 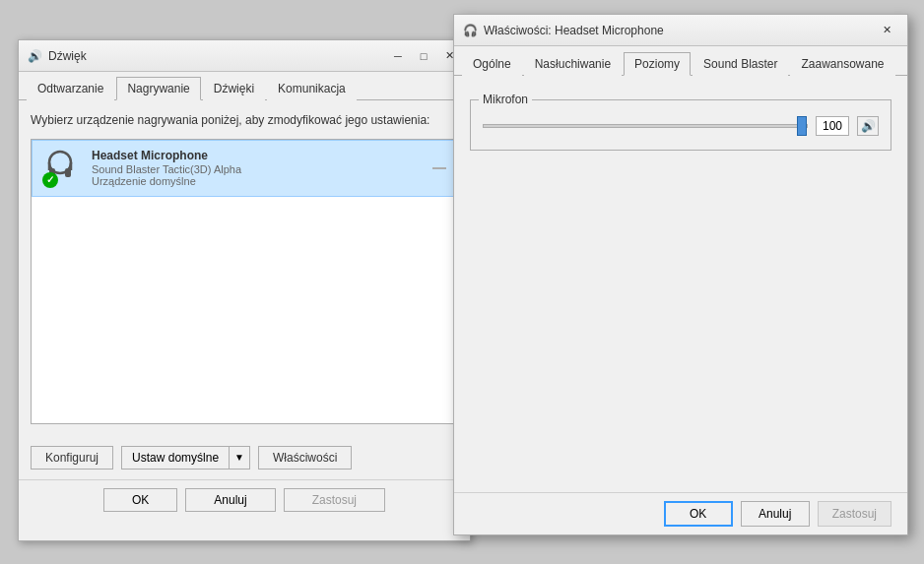 I want to click on sound-ok-cancel-row: OK Anuluj Zastosuj, so click(x=244, y=500).